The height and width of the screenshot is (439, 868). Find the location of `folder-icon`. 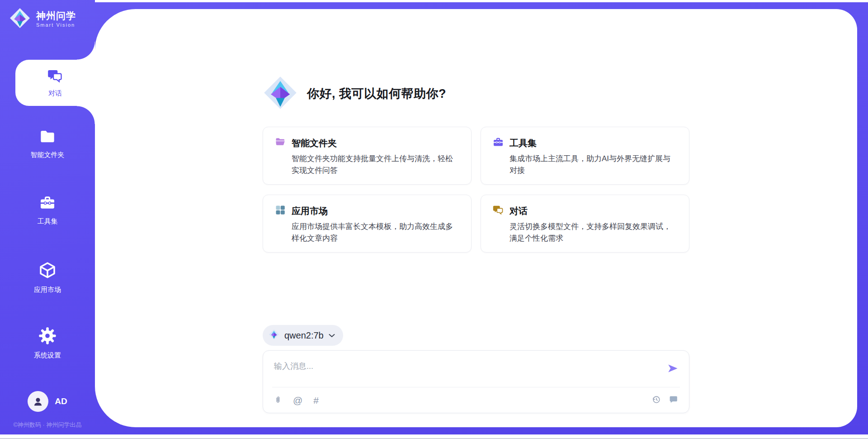

folder-icon is located at coordinates (47, 138).